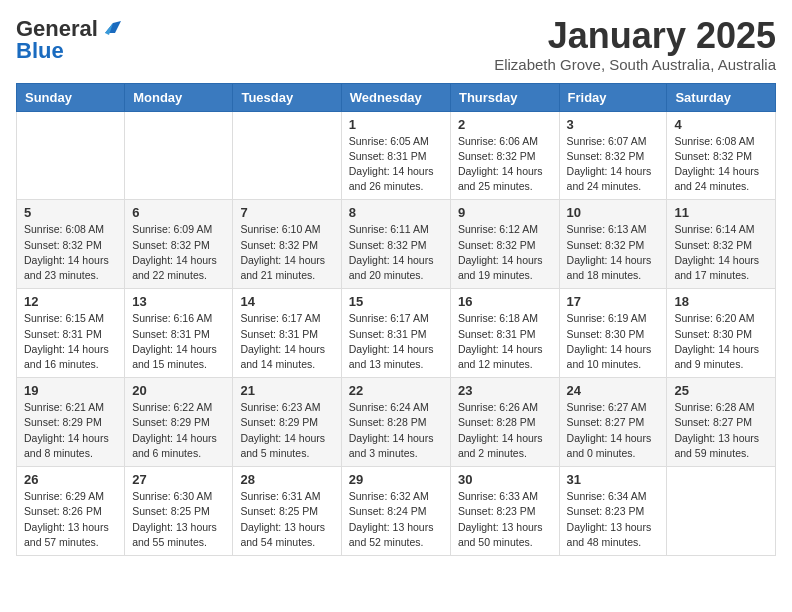 This screenshot has width=792, height=612. What do you see at coordinates (614, 124) in the screenshot?
I see `day-number: 3` at bounding box center [614, 124].